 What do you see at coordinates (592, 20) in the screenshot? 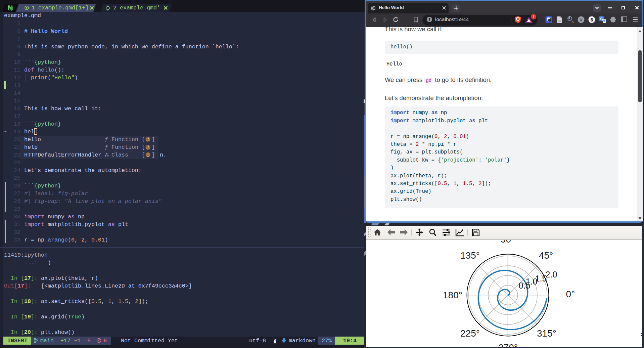
I see `svg-text: 6` at bounding box center [592, 20].